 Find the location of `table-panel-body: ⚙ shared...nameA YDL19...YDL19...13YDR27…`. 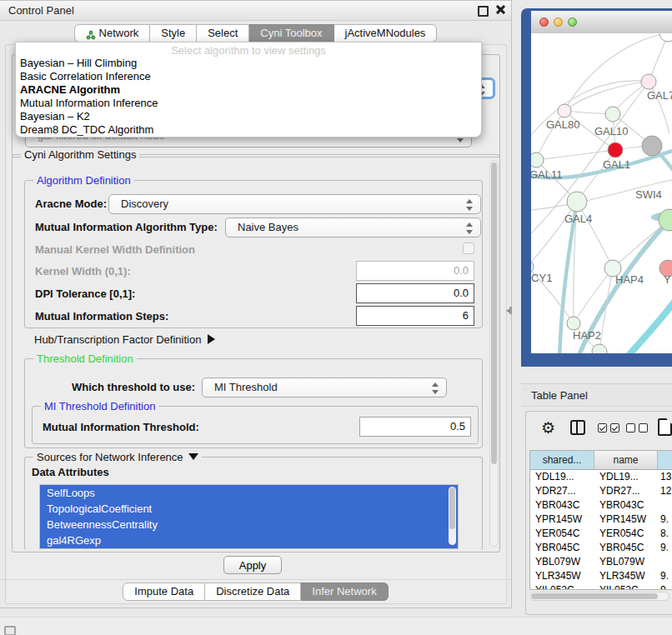

table-panel-body: ⚙ shared...nameA YDL19...YDL19...13YDR27… is located at coordinates (599, 513).